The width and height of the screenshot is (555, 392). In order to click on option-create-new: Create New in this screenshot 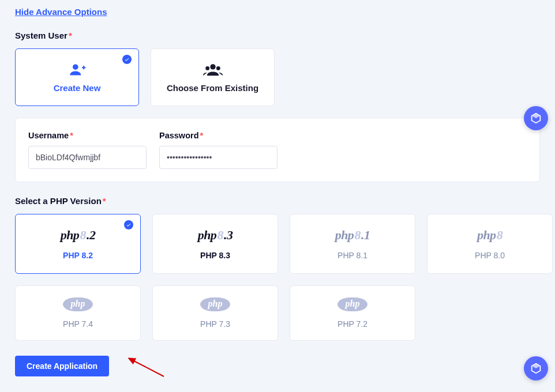, I will do `click(77, 77)`.